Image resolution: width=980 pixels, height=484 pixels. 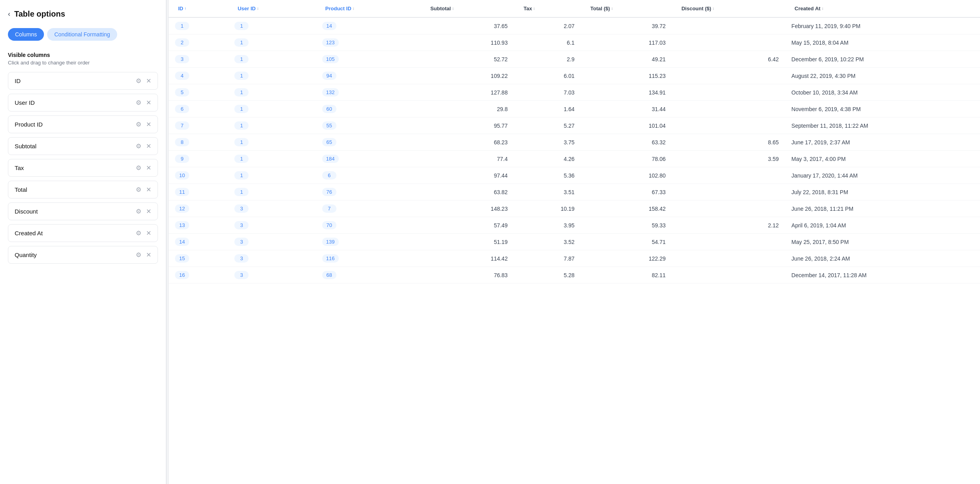 What do you see at coordinates (627, 43) in the screenshot?
I see `cell-total: 117.03` at bounding box center [627, 43].